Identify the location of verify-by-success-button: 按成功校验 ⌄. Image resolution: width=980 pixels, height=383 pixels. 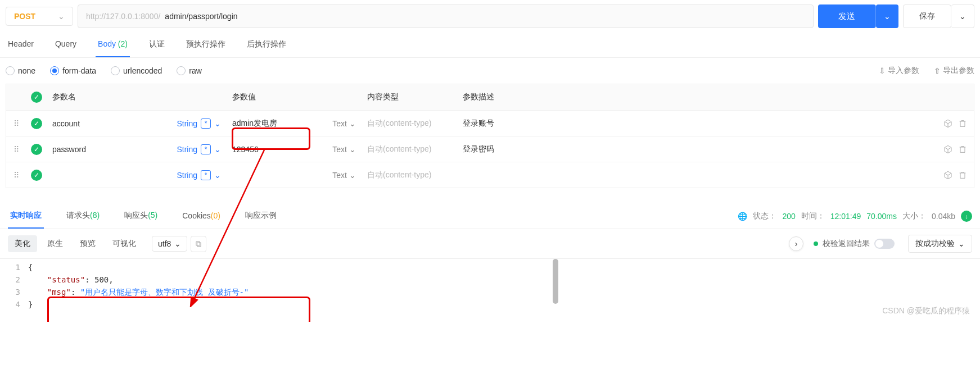
(940, 244).